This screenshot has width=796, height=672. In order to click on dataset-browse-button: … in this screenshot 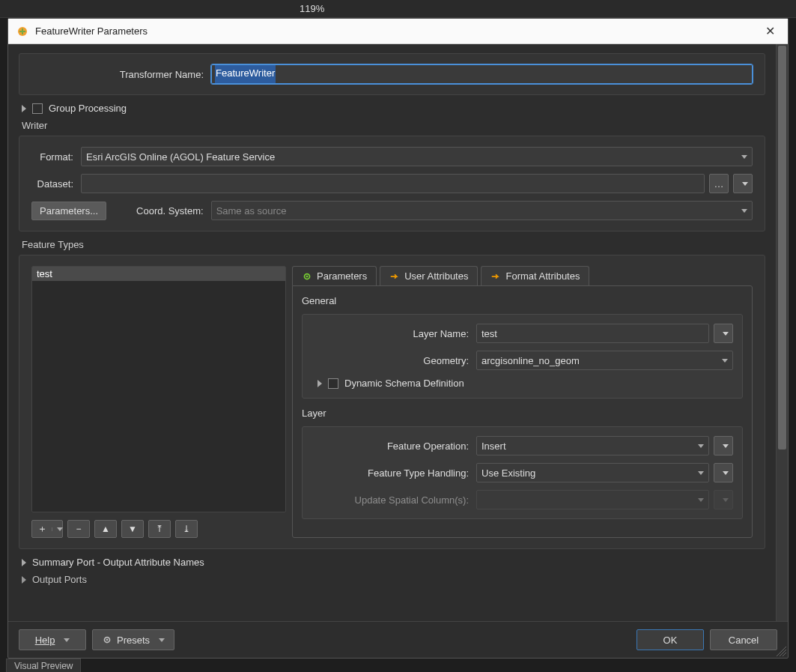, I will do `click(719, 184)`.